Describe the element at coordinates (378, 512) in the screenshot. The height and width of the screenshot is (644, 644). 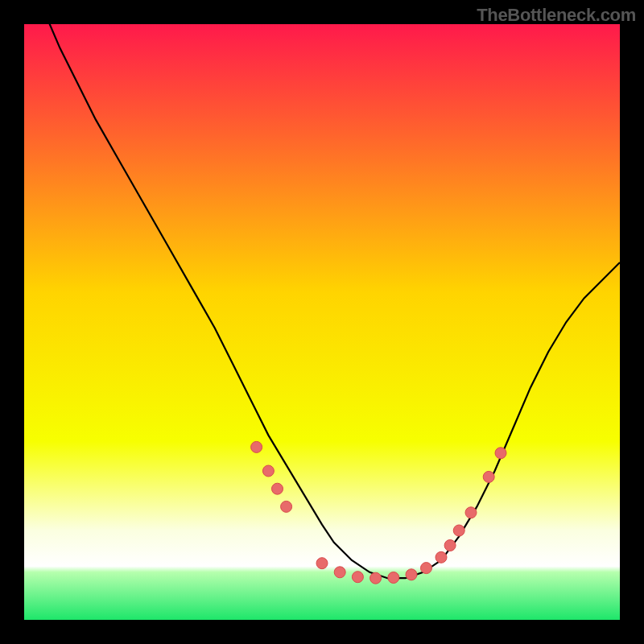
I see `scatter-points` at that location.